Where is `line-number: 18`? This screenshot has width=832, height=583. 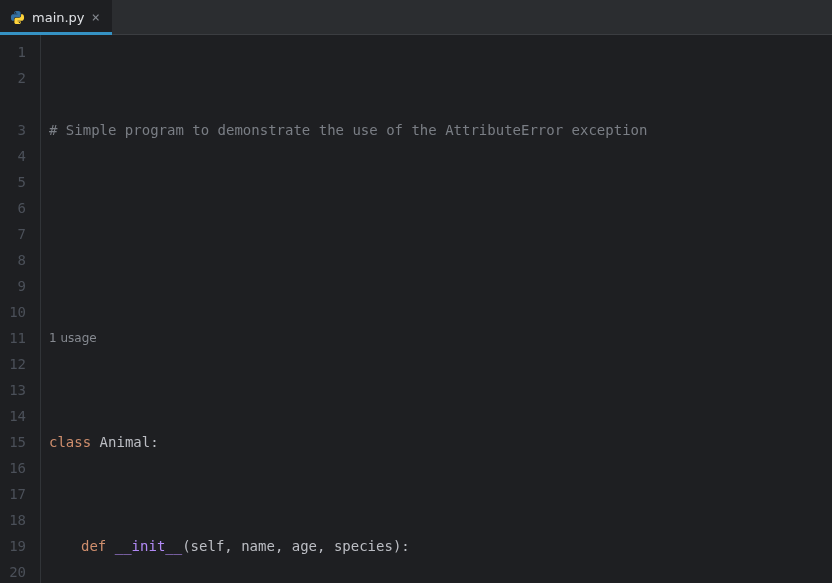 line-number: 18 is located at coordinates (20, 520).